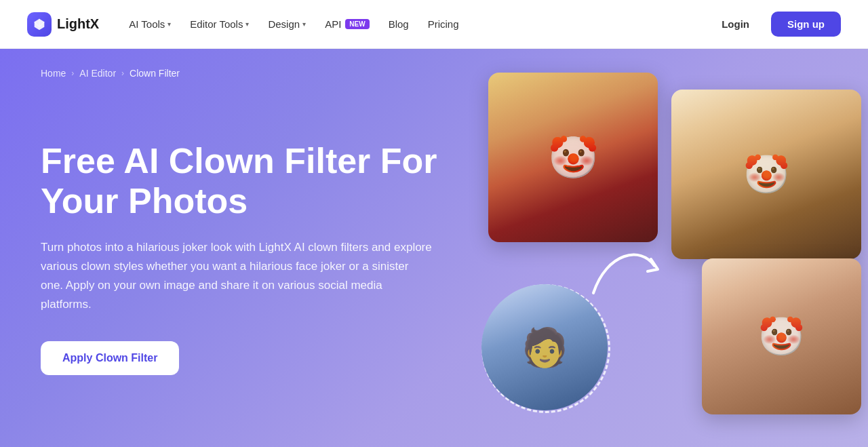 Image resolution: width=868 pixels, height=447 pixels. What do you see at coordinates (237, 276) in the screenshot?
I see `hero-description: Turn photos into a hilarious joker look …` at bounding box center [237, 276].